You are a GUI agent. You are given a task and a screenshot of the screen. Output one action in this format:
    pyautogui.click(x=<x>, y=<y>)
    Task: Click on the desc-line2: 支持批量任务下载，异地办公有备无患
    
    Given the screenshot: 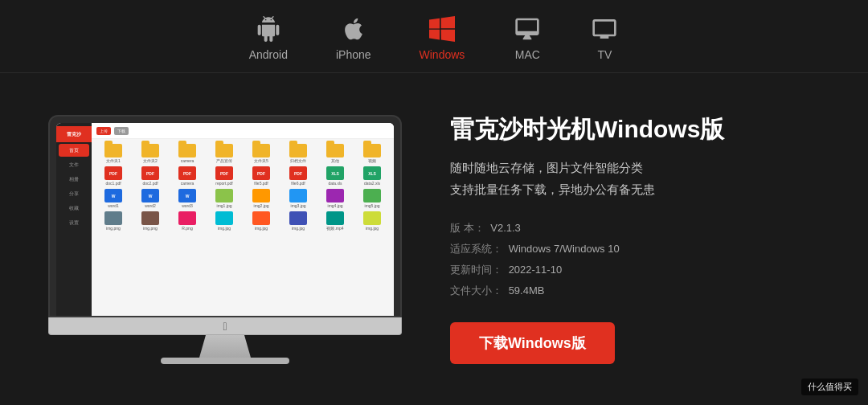 What is the action you would take?
    pyautogui.click(x=553, y=190)
    